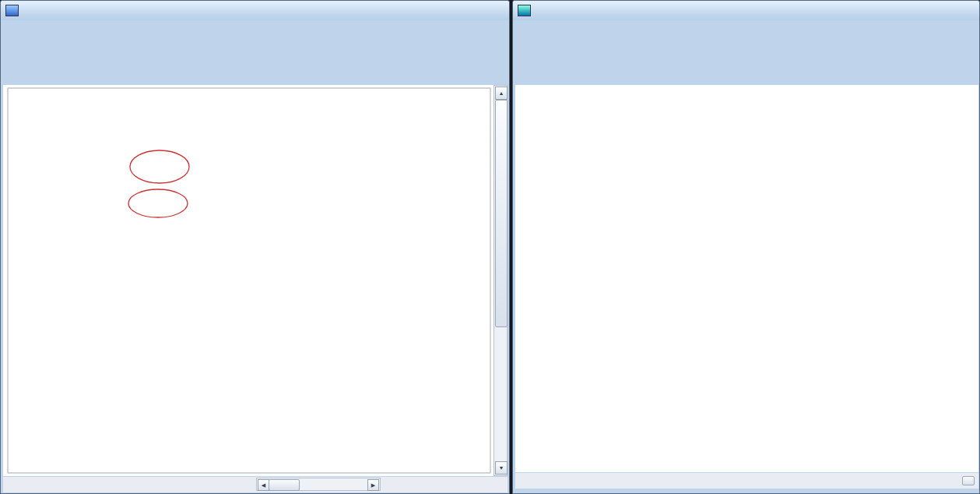 This screenshot has height=494, width=980. Describe the element at coordinates (318, 485) in the screenshot. I see `schematic-hscrollbar: ◀ ▶` at that location.